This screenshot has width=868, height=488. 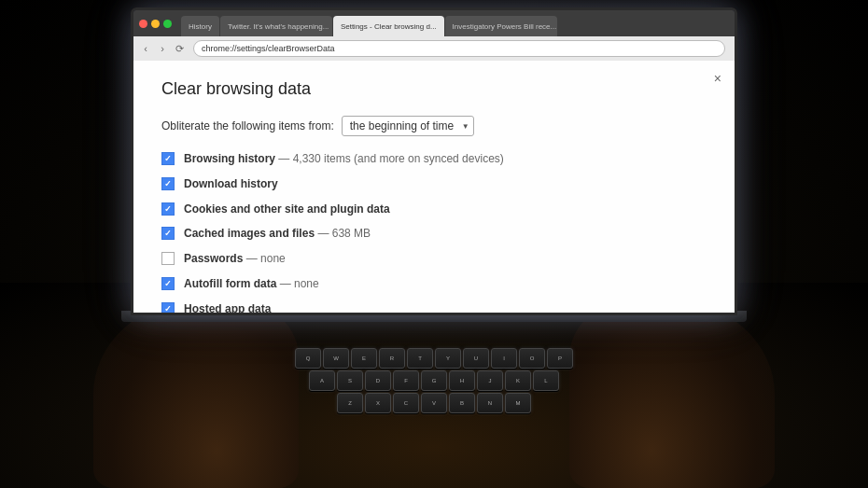 What do you see at coordinates (434, 284) in the screenshot?
I see `list-item: Autofill form data — none` at bounding box center [434, 284].